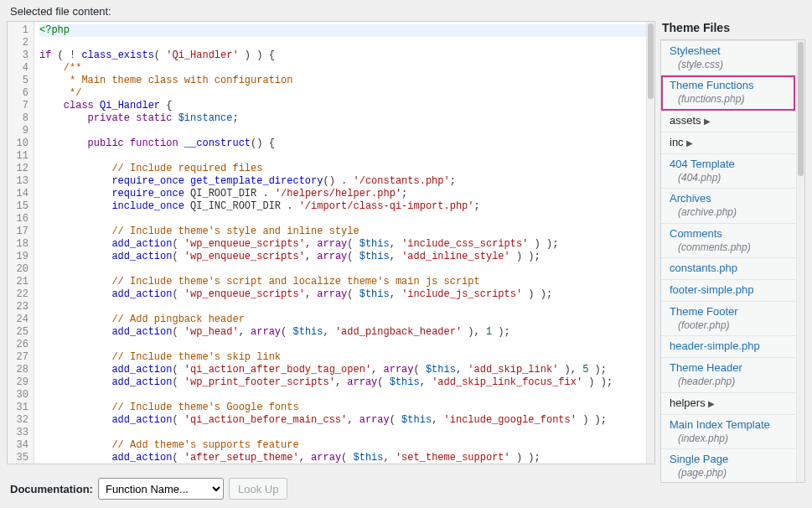  Describe the element at coordinates (344, 69) in the screenshot. I see `code-line: /**` at that location.